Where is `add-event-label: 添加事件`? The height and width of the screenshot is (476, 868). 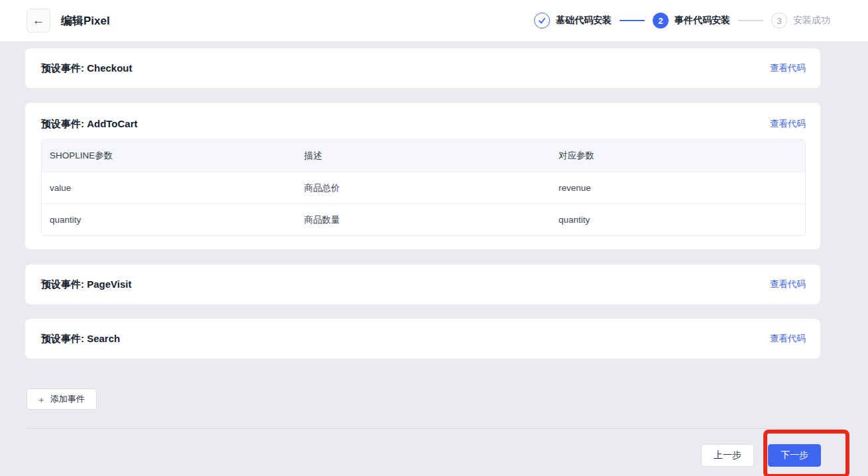
add-event-label: 添加事件 is located at coordinates (68, 399).